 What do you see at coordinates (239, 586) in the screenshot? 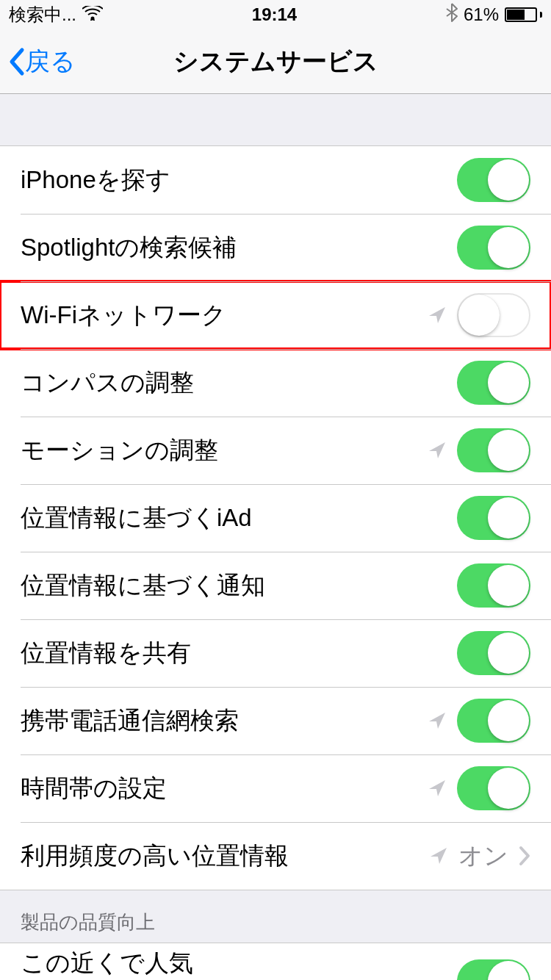
I see `setting-label: 位置情報に基づく通知` at bounding box center [239, 586].